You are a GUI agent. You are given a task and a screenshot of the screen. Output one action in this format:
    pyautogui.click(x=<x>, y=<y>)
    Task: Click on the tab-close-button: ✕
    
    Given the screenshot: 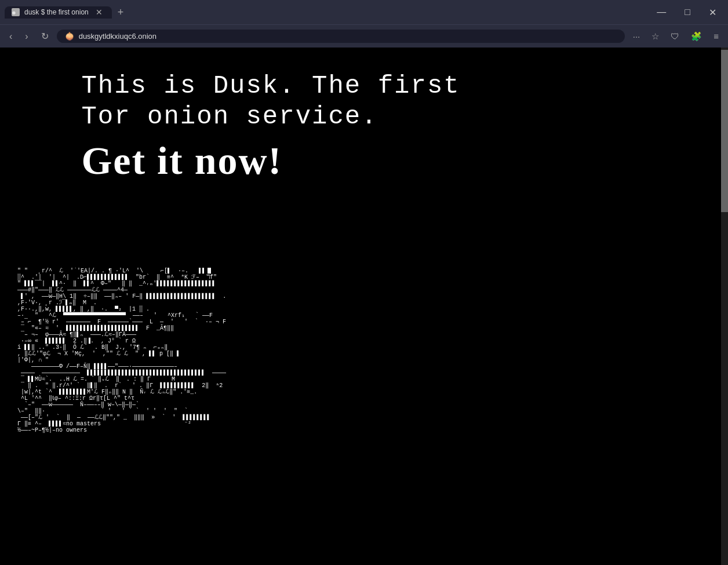 What is the action you would take?
    pyautogui.click(x=99, y=12)
    